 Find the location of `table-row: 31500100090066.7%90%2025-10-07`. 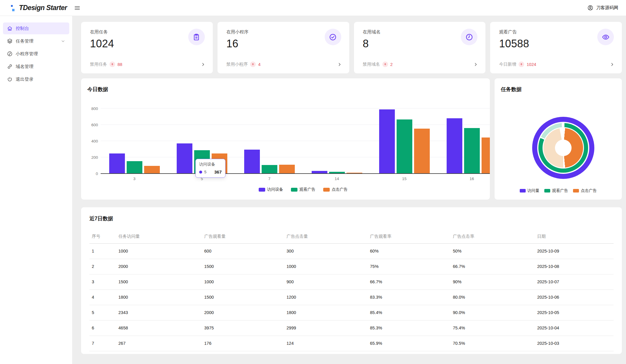

table-row: 31500100090066.7%90%2025-10-07 is located at coordinates (352, 282).